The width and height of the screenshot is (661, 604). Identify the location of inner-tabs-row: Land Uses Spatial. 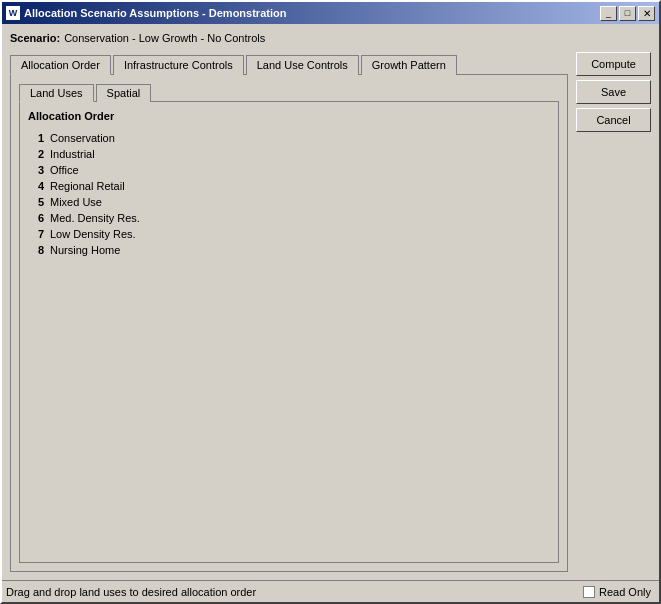
(289, 92).